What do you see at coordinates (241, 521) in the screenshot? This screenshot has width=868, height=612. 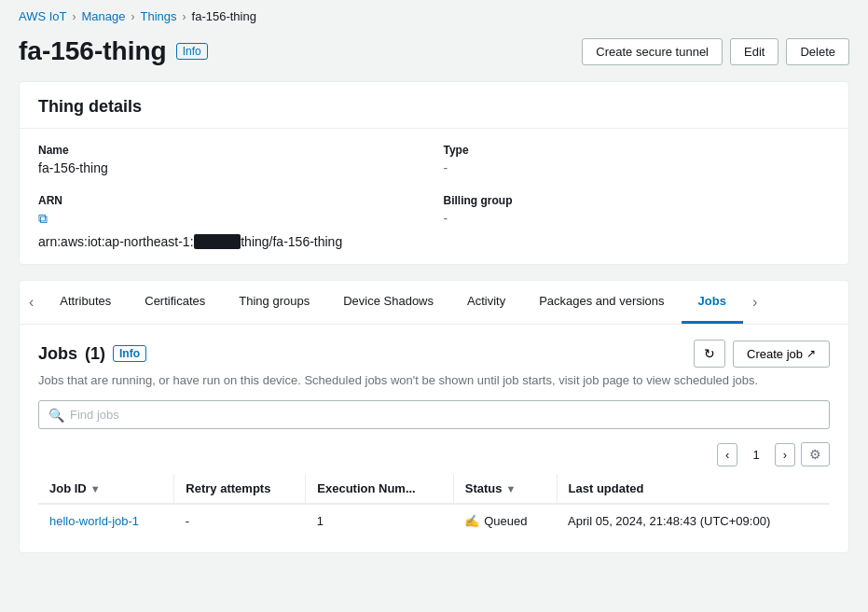 I see `cell-retry-attempts: -` at bounding box center [241, 521].